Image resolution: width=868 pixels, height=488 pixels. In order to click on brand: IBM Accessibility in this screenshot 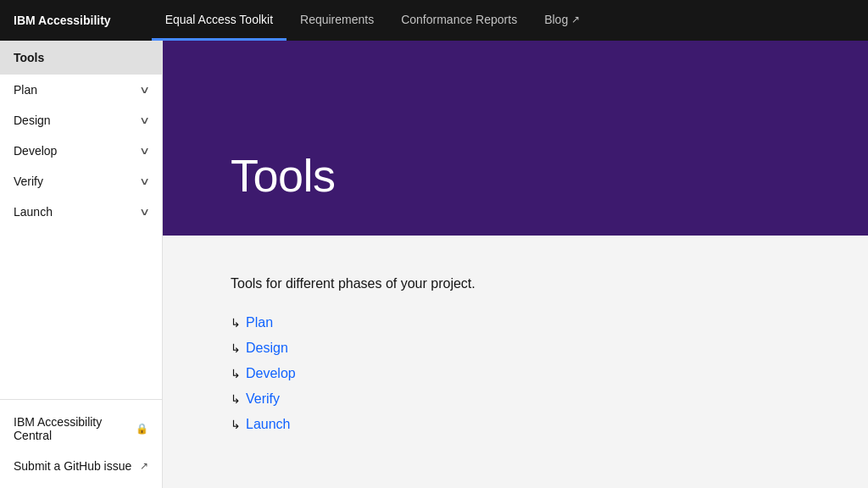, I will do `click(63, 20)`.